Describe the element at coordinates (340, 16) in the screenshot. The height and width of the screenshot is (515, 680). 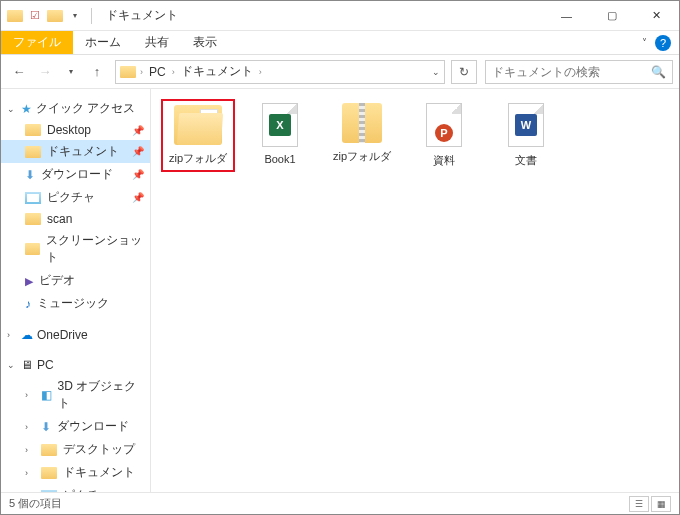
I see `title-bar: ☑ ▾ ドキュメント — ▢ ✕` at that location.